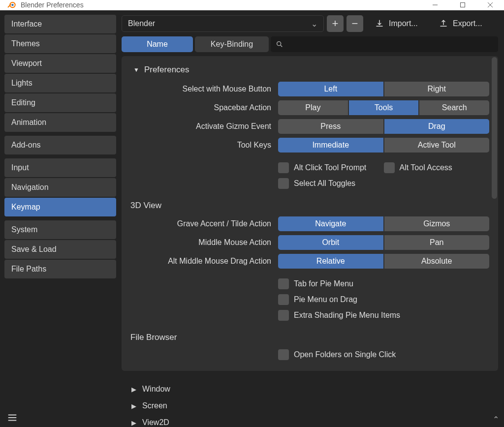 Image resolution: width=504 pixels, height=427 pixels. Describe the element at coordinates (204, 145) in the screenshot. I see `tool-keys-label: Tool Keys` at that location.